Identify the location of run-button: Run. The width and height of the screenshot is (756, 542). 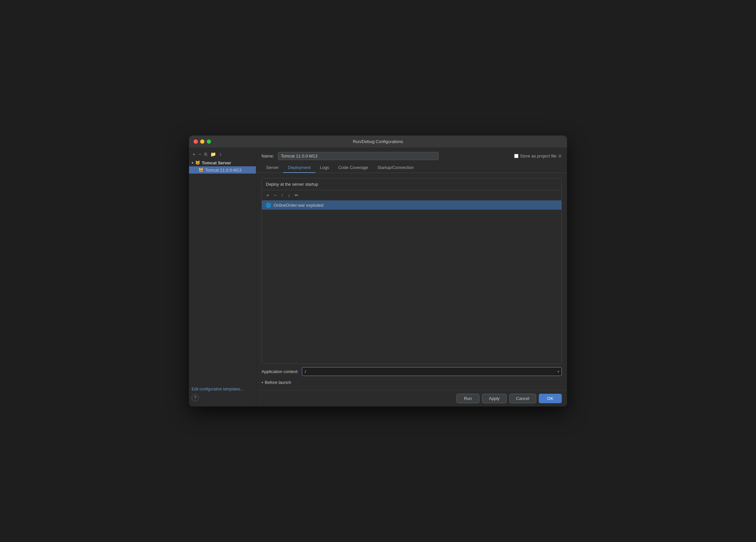
(468, 399).